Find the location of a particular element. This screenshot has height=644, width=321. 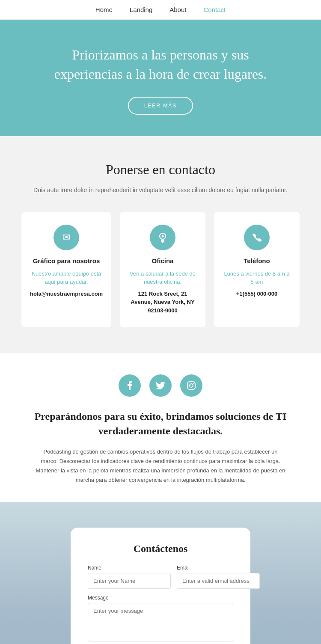

card-office-bold: 121 Rock Sreet, 21 Avenue, Nueva York, N… is located at coordinates (163, 302).